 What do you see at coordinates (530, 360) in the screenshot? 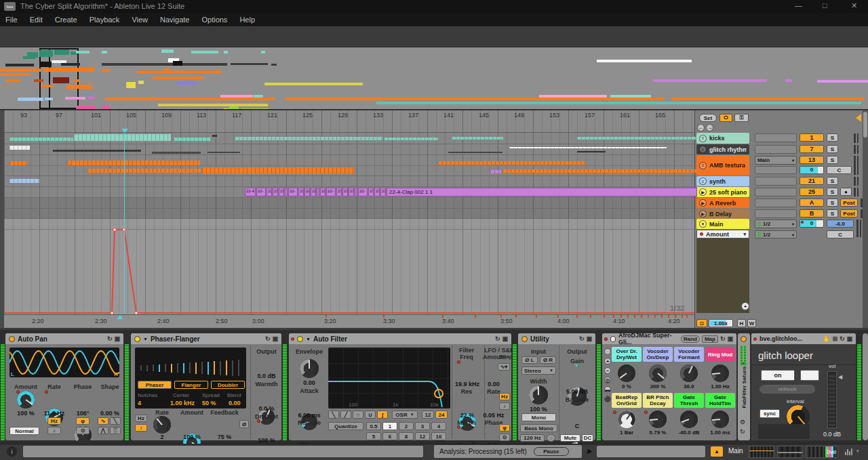
I see `phase-invert-l-button: Ø L` at bounding box center [530, 360].